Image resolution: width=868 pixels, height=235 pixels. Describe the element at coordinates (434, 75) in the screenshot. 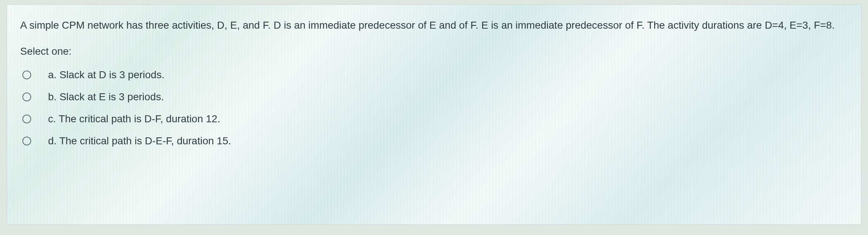

I see `option-a: a. Slack at D is 3 periods.` at that location.